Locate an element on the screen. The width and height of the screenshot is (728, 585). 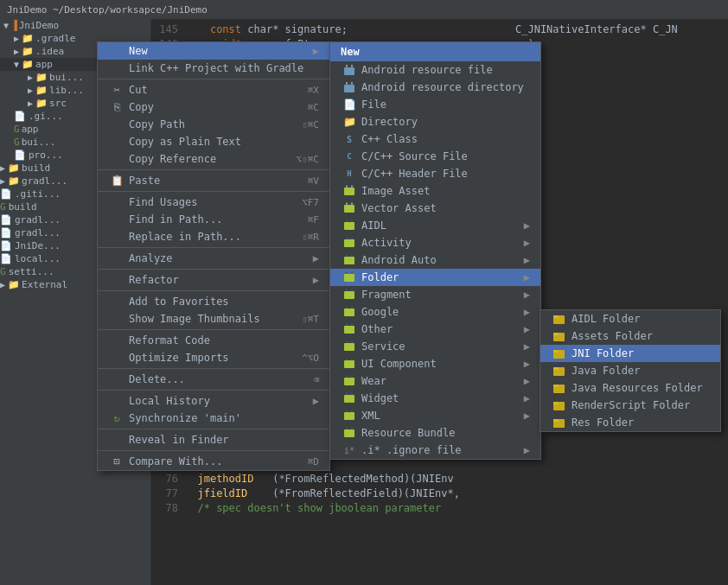
menu-item-directory: 📁 Directory is located at coordinates (436, 122).